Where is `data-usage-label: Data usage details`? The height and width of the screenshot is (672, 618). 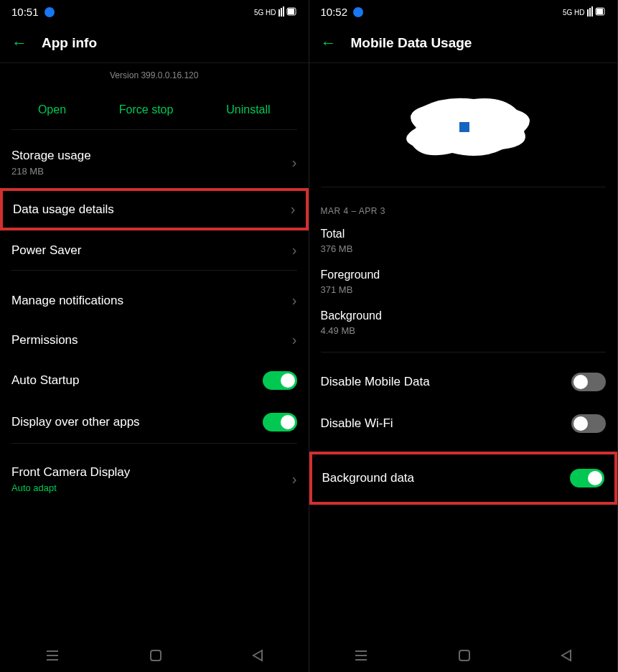 data-usage-label: Data usage details is located at coordinates (63, 210).